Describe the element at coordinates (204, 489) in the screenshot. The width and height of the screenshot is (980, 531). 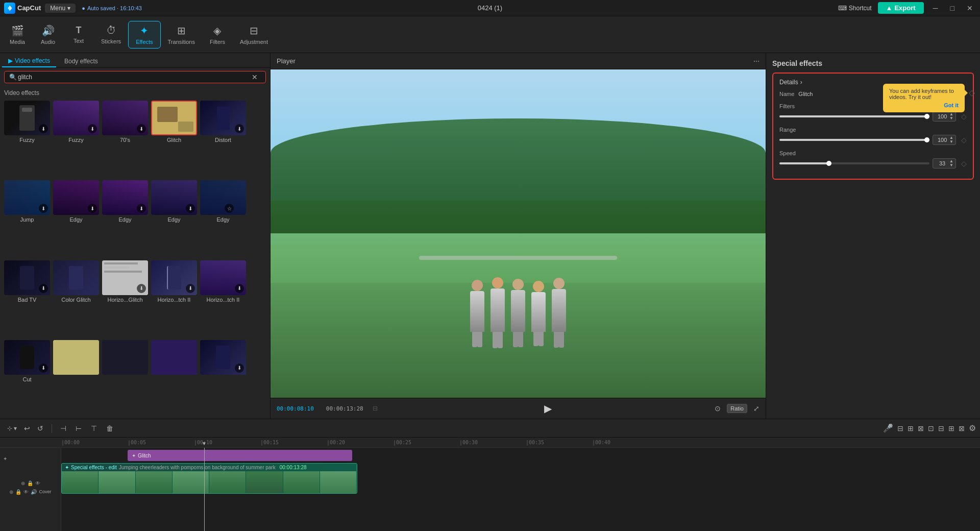
I see `playhead` at that location.